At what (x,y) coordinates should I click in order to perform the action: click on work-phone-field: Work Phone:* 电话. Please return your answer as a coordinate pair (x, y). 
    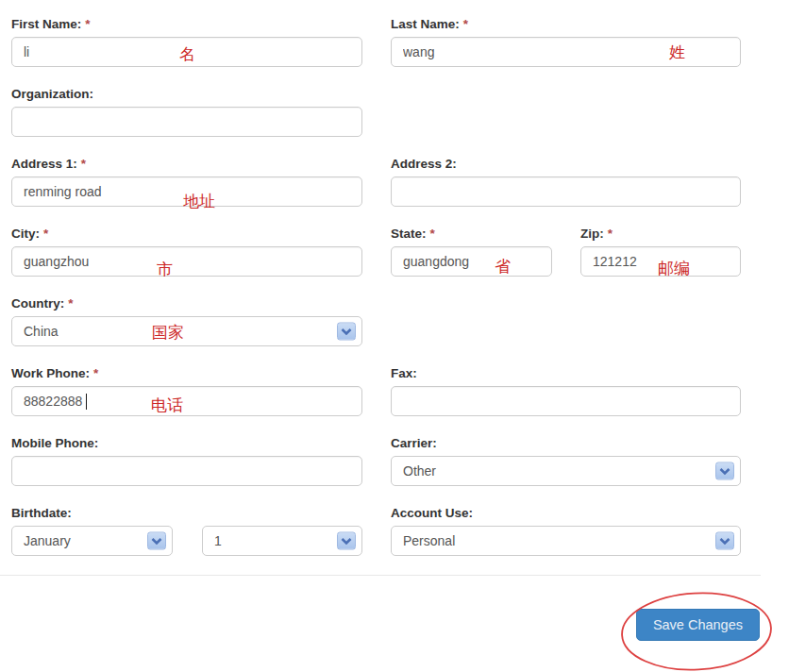
    Looking at the image, I should click on (187, 391).